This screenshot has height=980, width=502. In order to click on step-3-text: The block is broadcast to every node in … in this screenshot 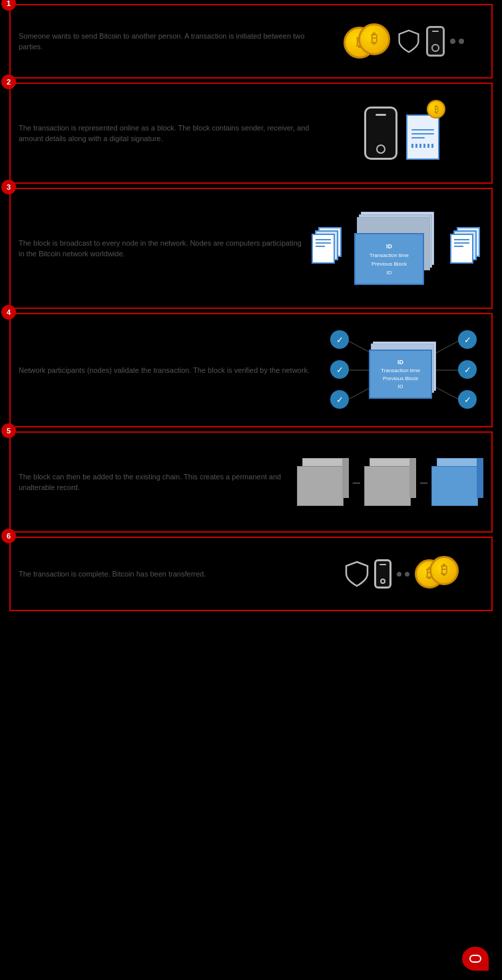, I will do `click(162, 249)`.